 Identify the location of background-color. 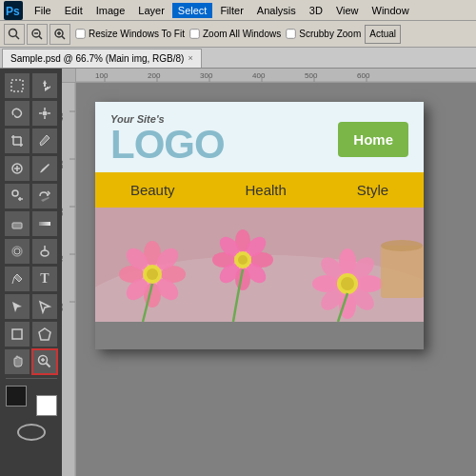
(47, 406).